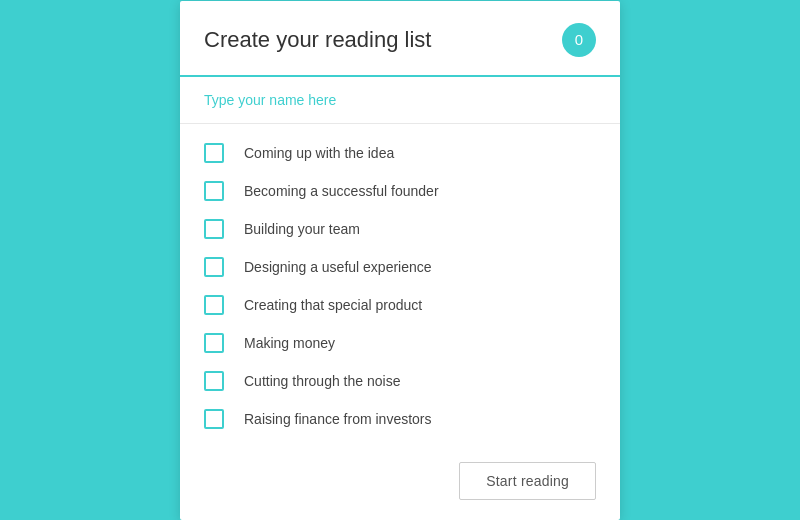 The height and width of the screenshot is (520, 800). Describe the element at coordinates (400, 305) in the screenshot. I see `list-item: Creating that special product` at that location.